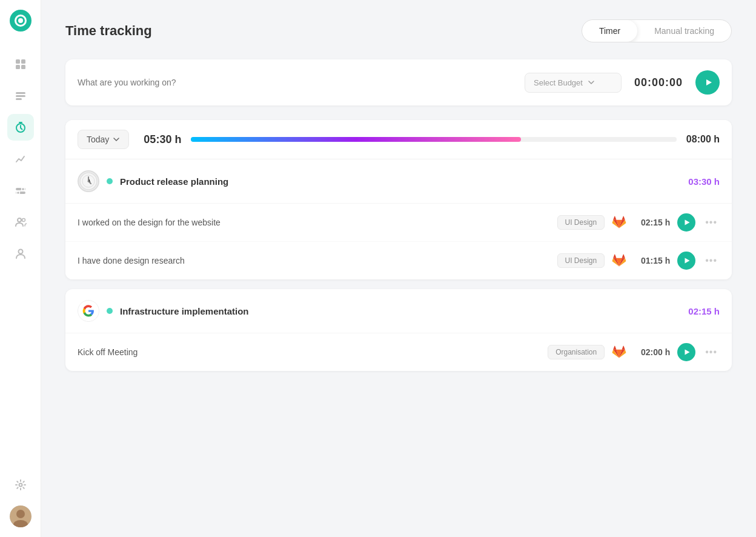 This screenshot has height=537, width=756. What do you see at coordinates (709, 82) in the screenshot?
I see `play-icon` at bounding box center [709, 82].